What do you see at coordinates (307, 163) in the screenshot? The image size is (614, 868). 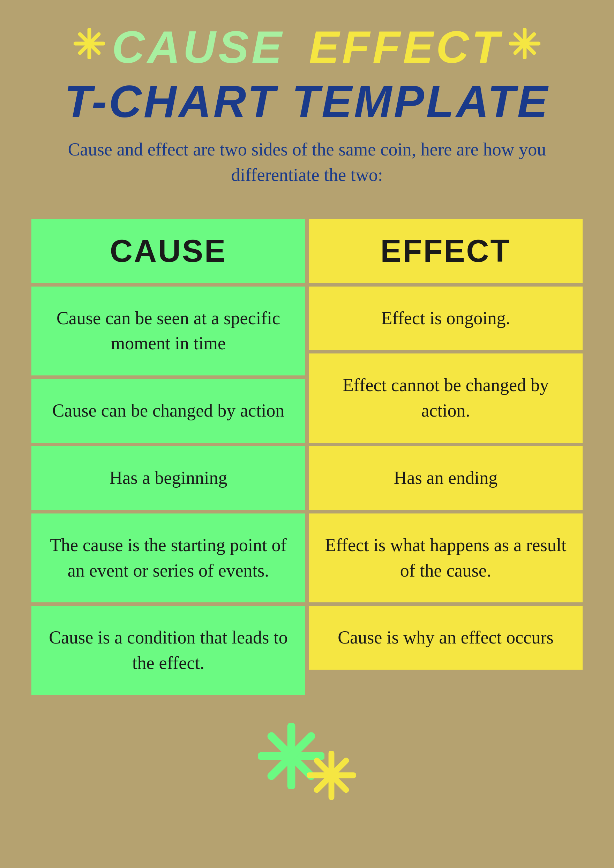 I see `subtitle: Cause and effect are two sides of the sa…` at bounding box center [307, 163].